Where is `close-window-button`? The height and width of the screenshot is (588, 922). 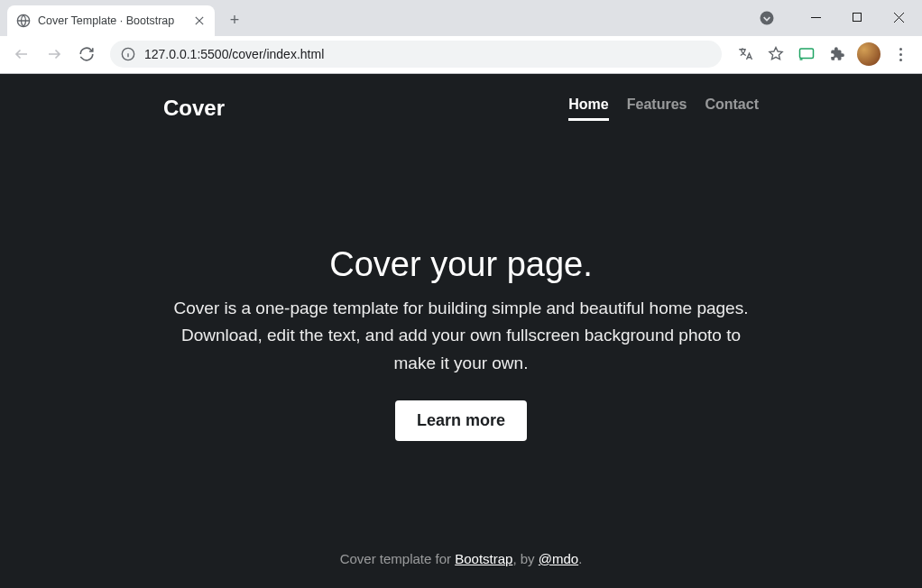 close-window-button is located at coordinates (899, 17).